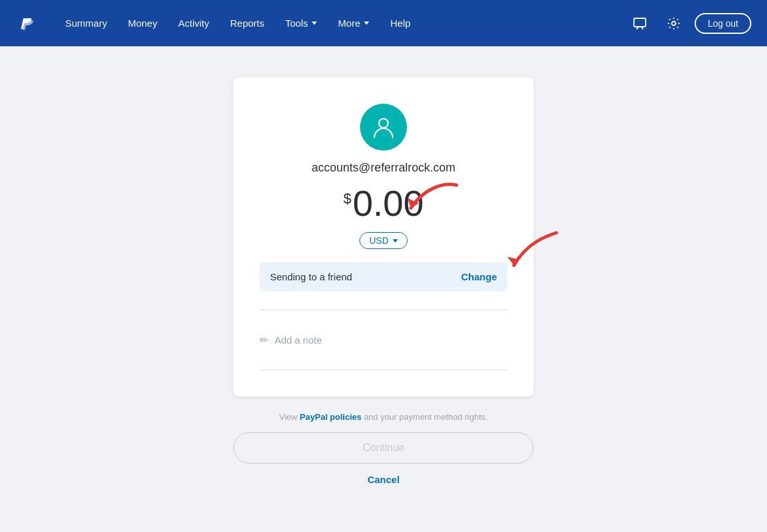 The image size is (767, 532). Describe the element at coordinates (384, 448) in the screenshot. I see `continue-button: Continue` at that location.